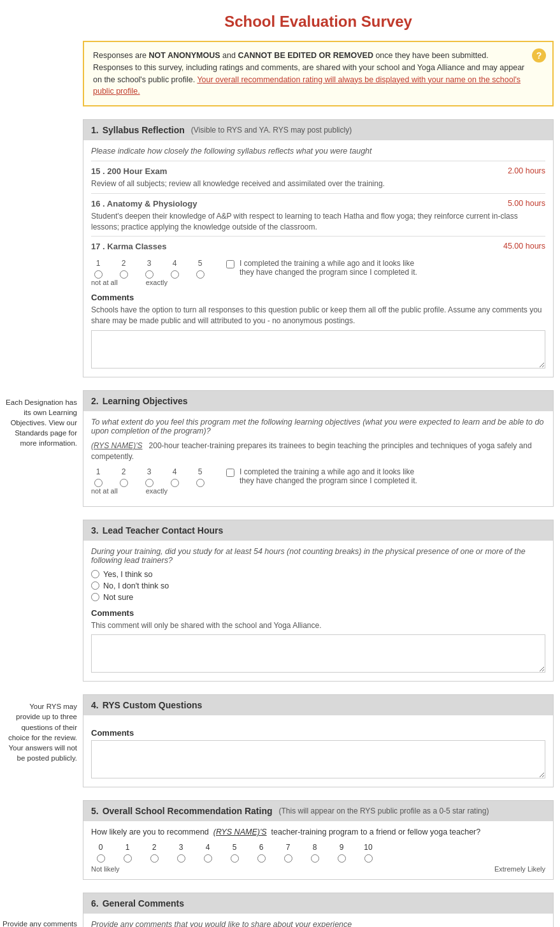 Image resolution: width=560 pixels, height=927 pixels. What do you see at coordinates (319, 401) in the screenshot?
I see `section-2-header: 2. Learning Objectives` at bounding box center [319, 401].